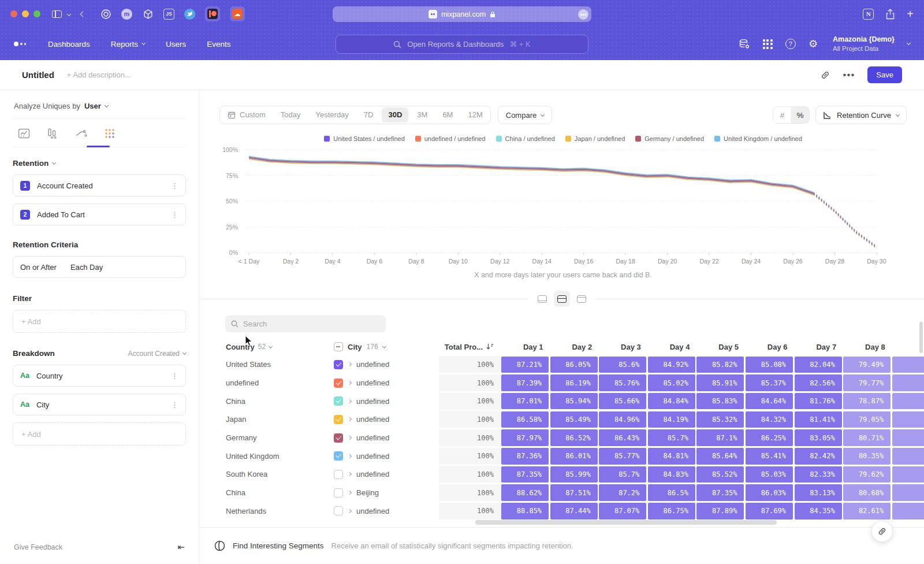 This screenshot has width=924, height=564. Describe the element at coordinates (720, 401) in the screenshot. I see `cell-day-value: 85.83%` at that location.